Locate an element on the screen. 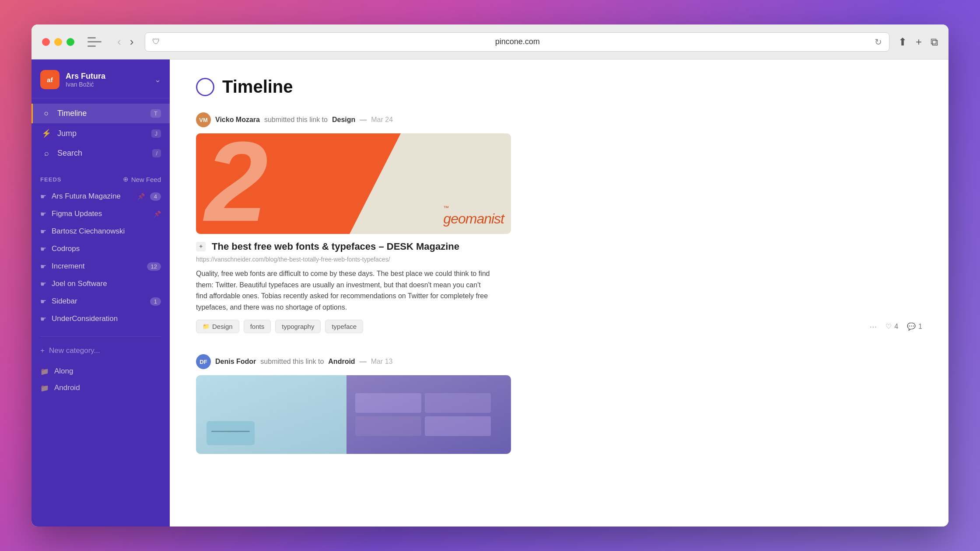 This screenshot has width=980, height=551. submission-channel: Android is located at coordinates (341, 362).